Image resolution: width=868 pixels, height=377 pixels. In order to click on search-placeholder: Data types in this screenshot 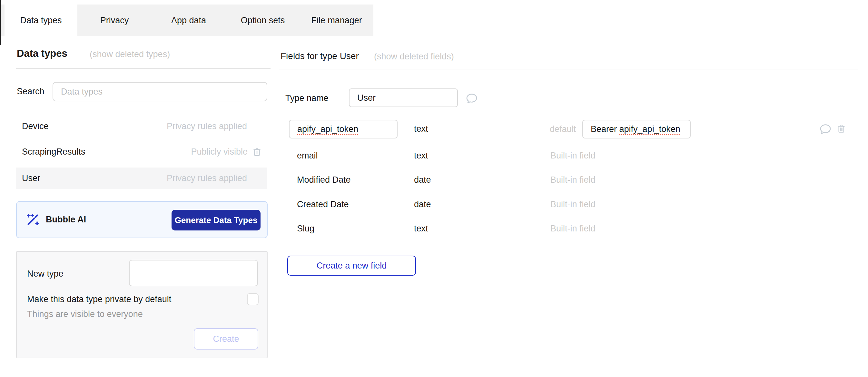, I will do `click(82, 92)`.